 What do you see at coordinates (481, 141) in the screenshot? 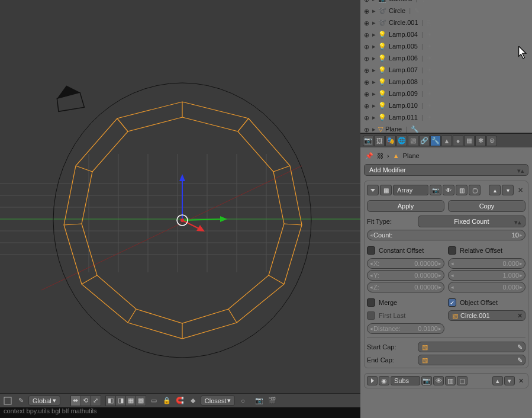
I see `tab-particles-icon: ✱` at bounding box center [481, 141].